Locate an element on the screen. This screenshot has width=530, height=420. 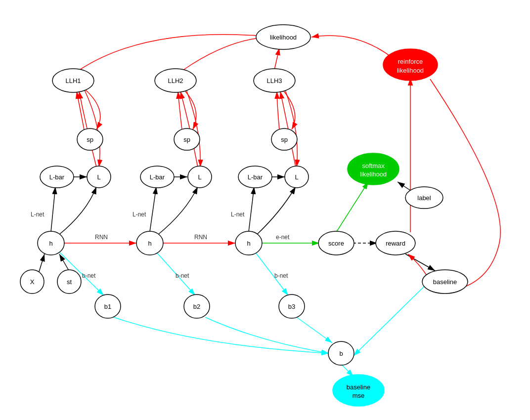
label-lbar1: L-bar is located at coordinates (57, 177).